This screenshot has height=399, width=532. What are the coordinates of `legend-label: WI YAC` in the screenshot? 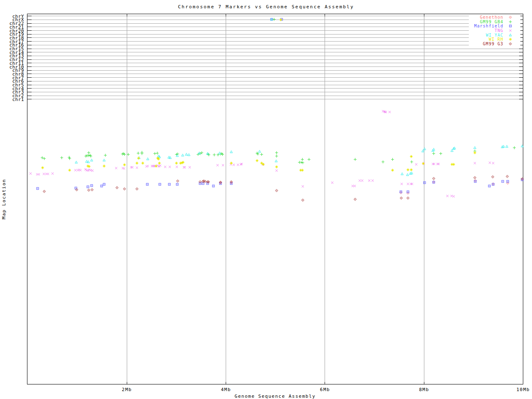 It's located at (495, 35).